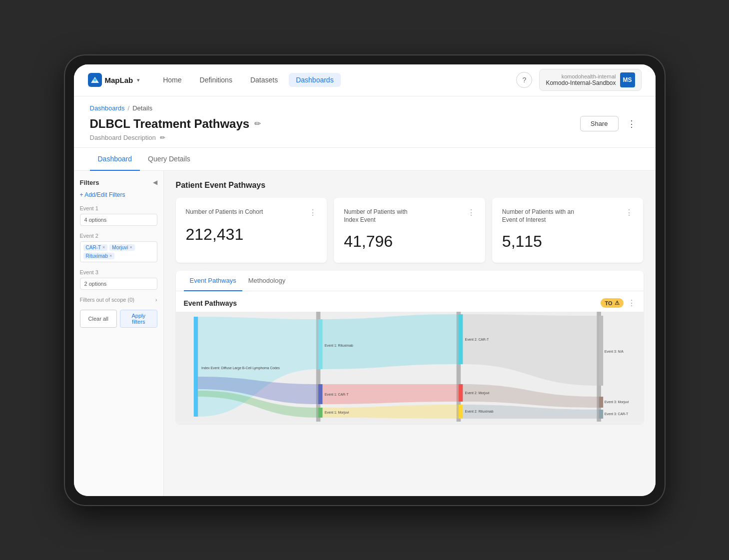  What do you see at coordinates (119, 272) in the screenshot?
I see `event3-label: Event 3` at bounding box center [119, 272].